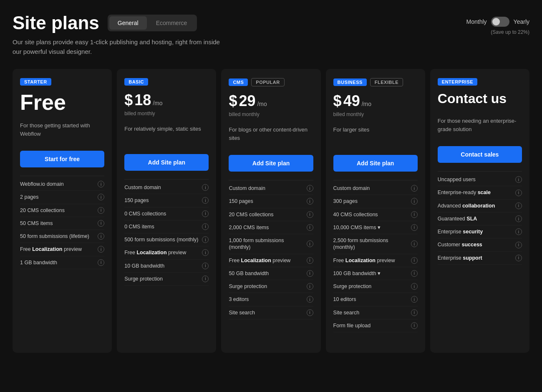 Image resolution: width=542 pixels, height=392 pixels. What do you see at coordinates (376, 163) in the screenshot?
I see `plan-cta-business: Add Site plan` at bounding box center [376, 163].